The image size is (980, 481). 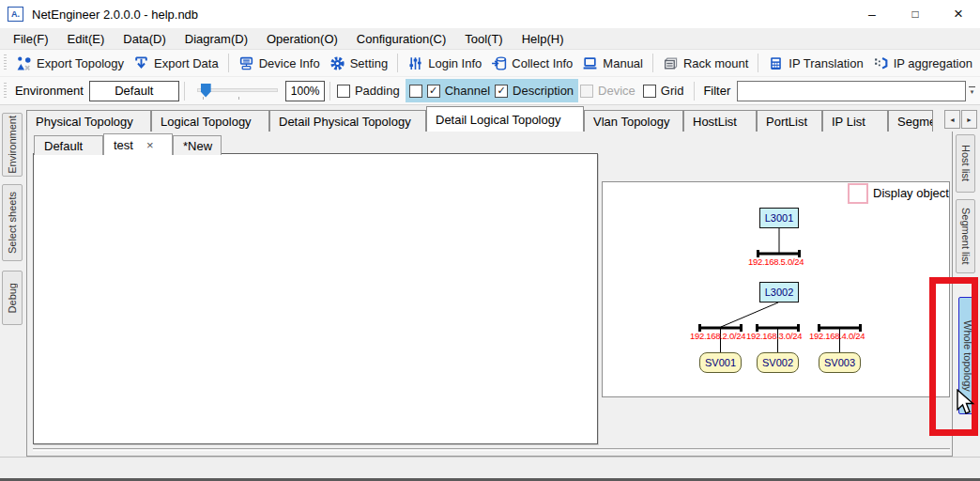 What do you see at coordinates (789, 120) in the screenshot?
I see `tab-portlist: PortList` at bounding box center [789, 120].